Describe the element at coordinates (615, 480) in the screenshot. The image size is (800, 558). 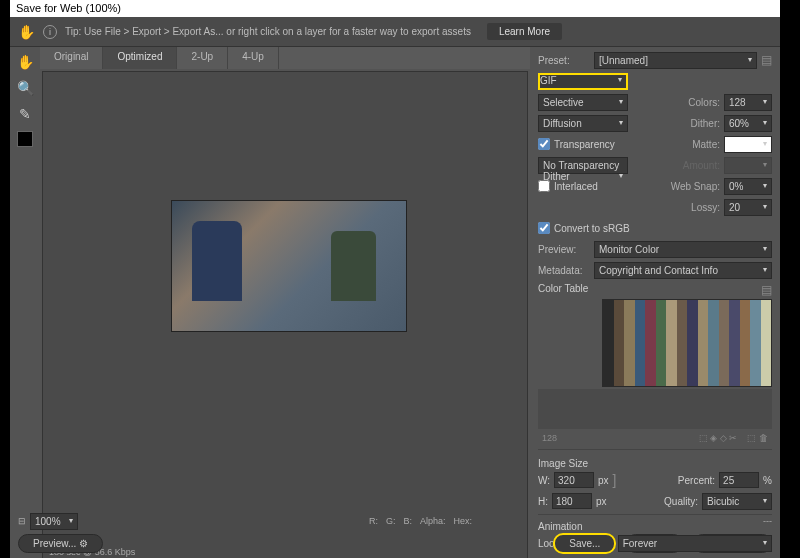
I see `link-icon: ]` at that location.